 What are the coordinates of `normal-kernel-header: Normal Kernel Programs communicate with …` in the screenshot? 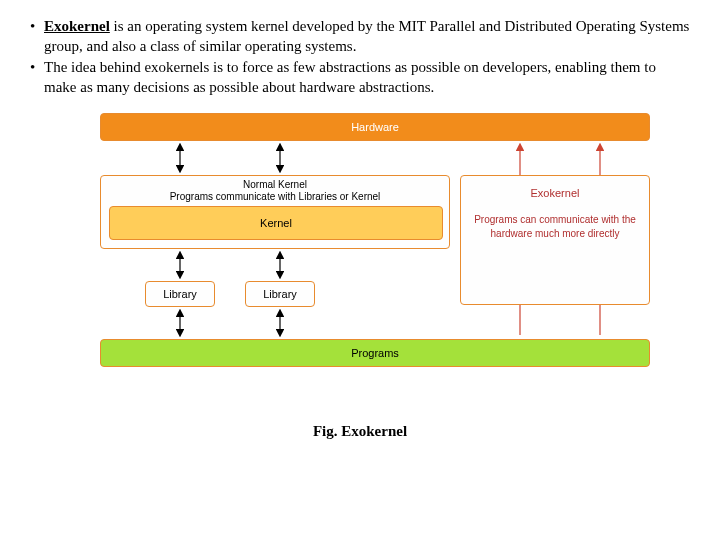 It's located at (275, 191).